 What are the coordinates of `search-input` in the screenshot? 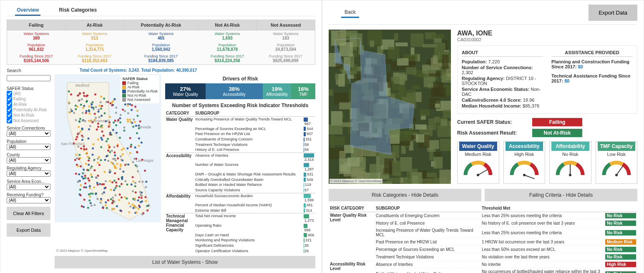 It's located at (28, 78).